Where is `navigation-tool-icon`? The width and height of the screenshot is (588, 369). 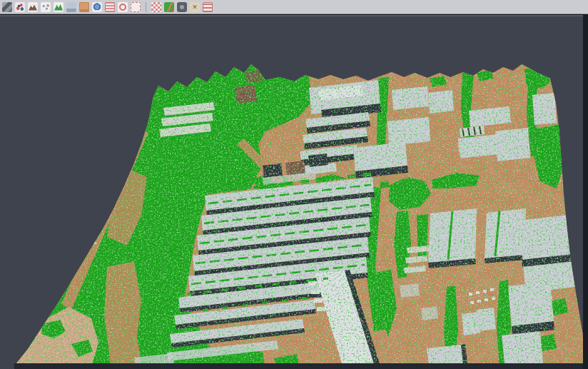 navigation-tool-icon is located at coordinates (7, 7).